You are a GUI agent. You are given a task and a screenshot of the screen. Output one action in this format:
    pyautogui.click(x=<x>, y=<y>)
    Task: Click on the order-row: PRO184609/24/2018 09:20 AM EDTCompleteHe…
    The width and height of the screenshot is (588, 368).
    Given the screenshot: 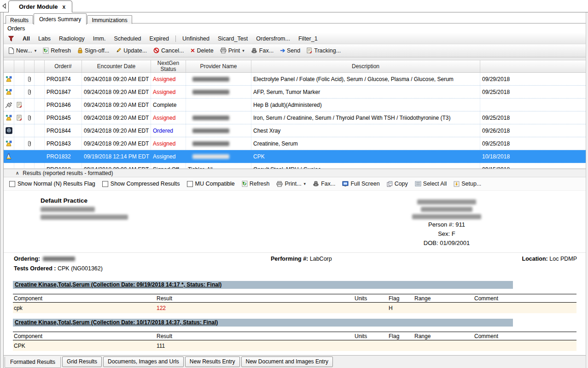 What is the action you would take?
    pyautogui.click(x=295, y=105)
    